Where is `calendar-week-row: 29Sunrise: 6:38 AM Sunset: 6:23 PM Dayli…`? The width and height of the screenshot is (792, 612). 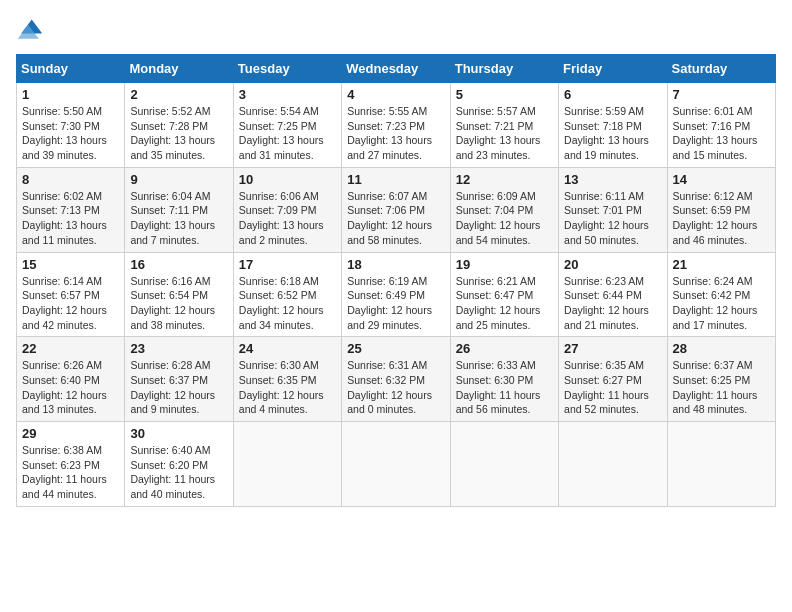 calendar-week-row: 29Sunrise: 6:38 AM Sunset: 6:23 PM Dayli… is located at coordinates (396, 464).